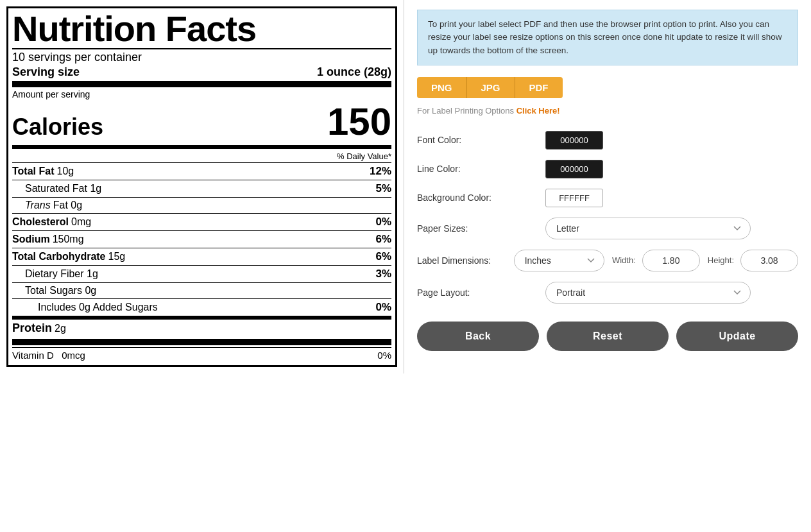  What do you see at coordinates (43, 171) in the screenshot?
I see `nutrient-left: Total Fat 10g` at bounding box center [43, 171].